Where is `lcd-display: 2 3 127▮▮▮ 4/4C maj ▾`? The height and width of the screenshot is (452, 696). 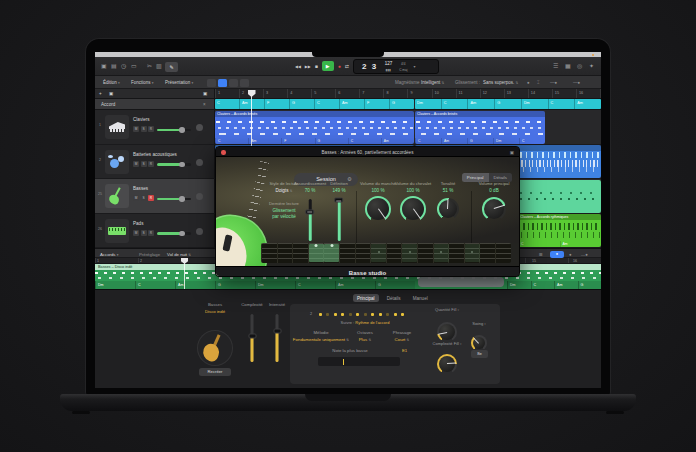 lcd-display: 2 3 127▮▮▮ 4/4C maj ▾ is located at coordinates (396, 66).